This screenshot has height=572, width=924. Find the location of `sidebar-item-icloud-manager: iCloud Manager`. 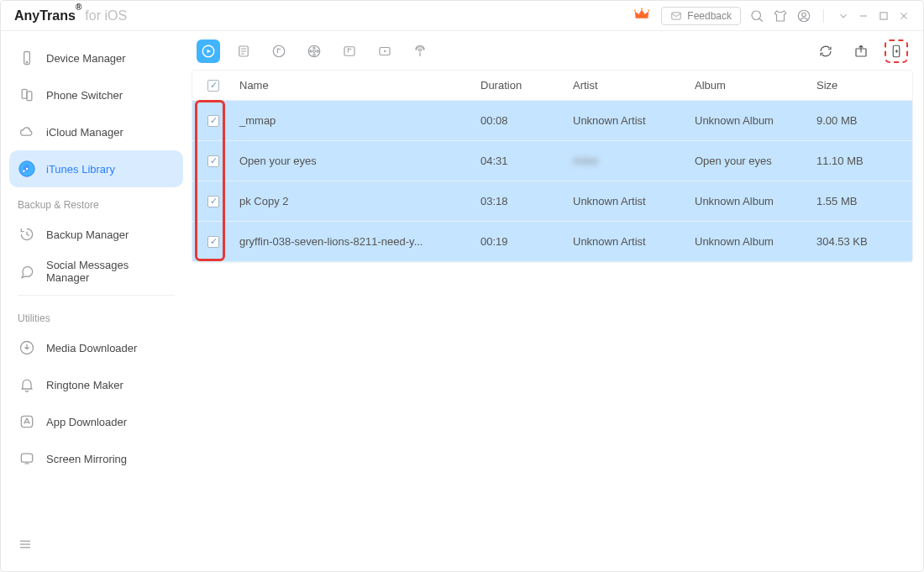

sidebar-item-icloud-manager: iCloud Manager is located at coordinates (96, 132).